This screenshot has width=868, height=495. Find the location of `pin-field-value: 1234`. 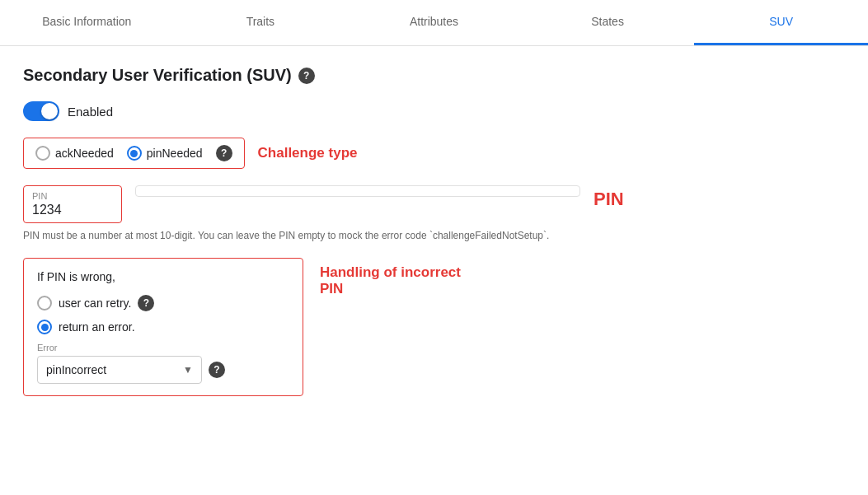

pin-field-value: 1234 is located at coordinates (73, 210).